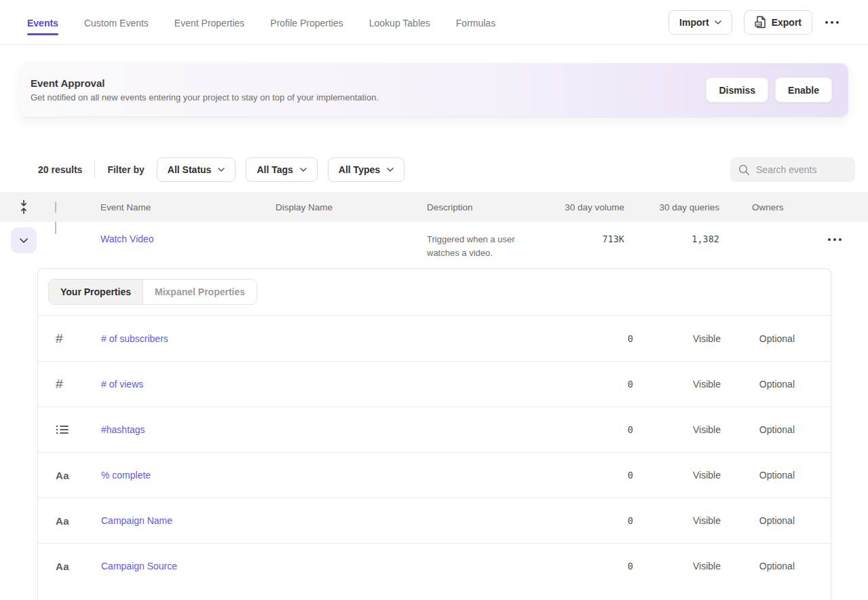 The width and height of the screenshot is (868, 600). I want to click on tags-filter-value: All Tags, so click(274, 170).